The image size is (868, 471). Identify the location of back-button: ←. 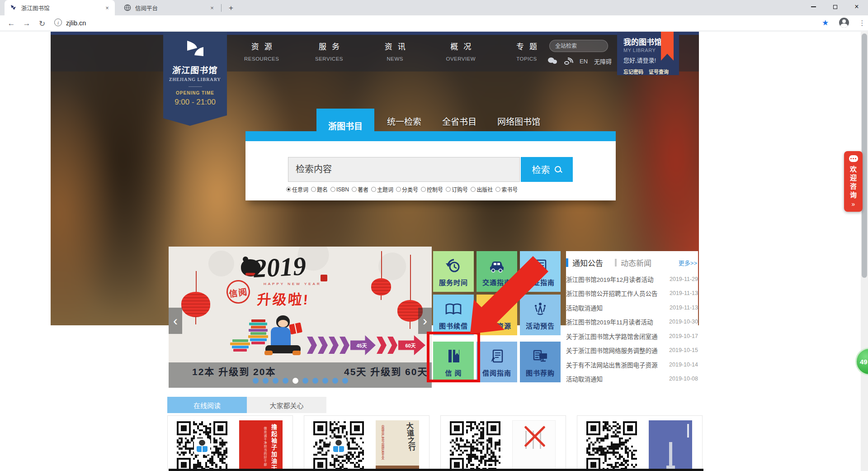
(11, 24).